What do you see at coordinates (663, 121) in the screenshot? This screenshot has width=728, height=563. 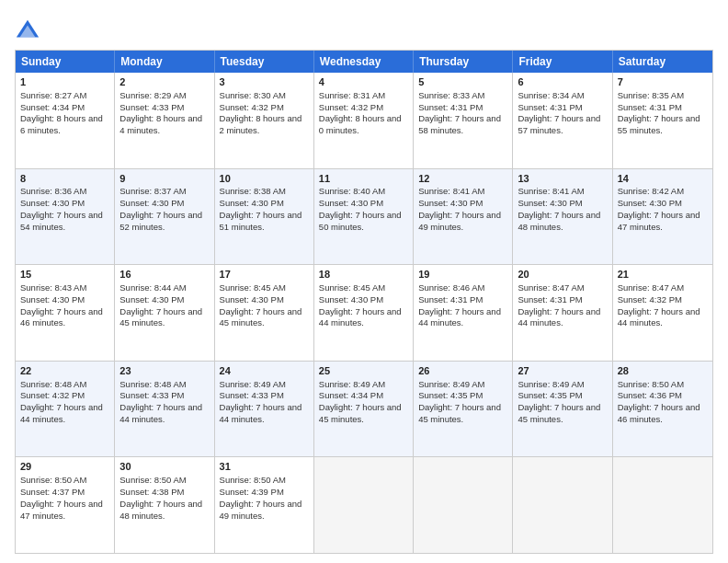 I see `day-cell-7: 7Sunrise: 8:35 AMSunset: 4:31 PMDaylight…` at bounding box center [663, 121].